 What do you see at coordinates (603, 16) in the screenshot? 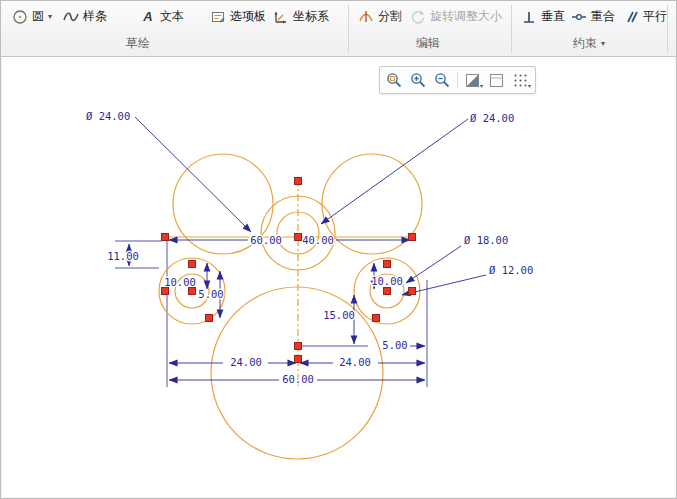
I see `ribbon-button-label: 重合` at bounding box center [603, 16].